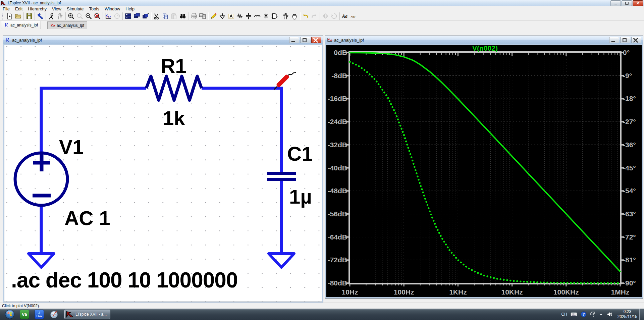 The width and height of the screenshot is (644, 320). Describe the element at coordinates (222, 16) in the screenshot. I see `ground-button` at that location.